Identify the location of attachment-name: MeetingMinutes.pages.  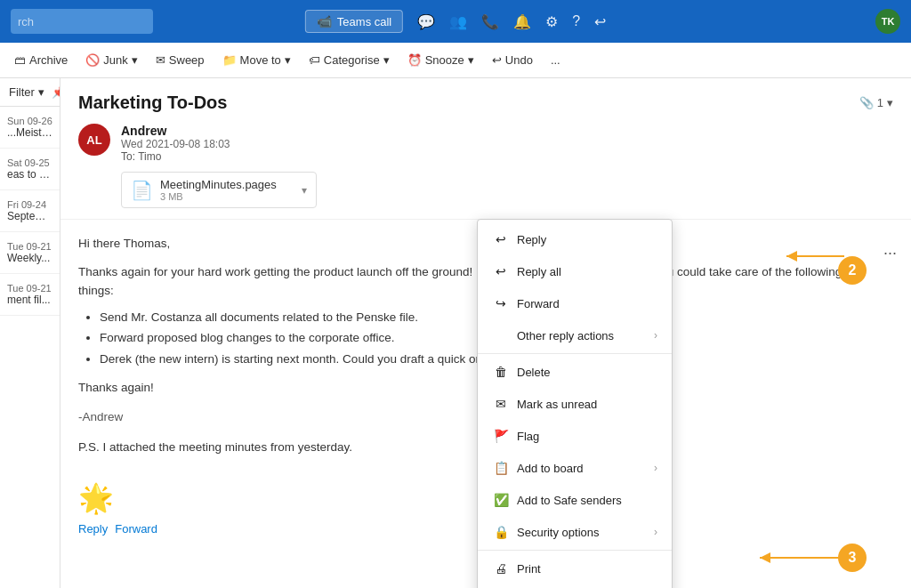
(219, 185).